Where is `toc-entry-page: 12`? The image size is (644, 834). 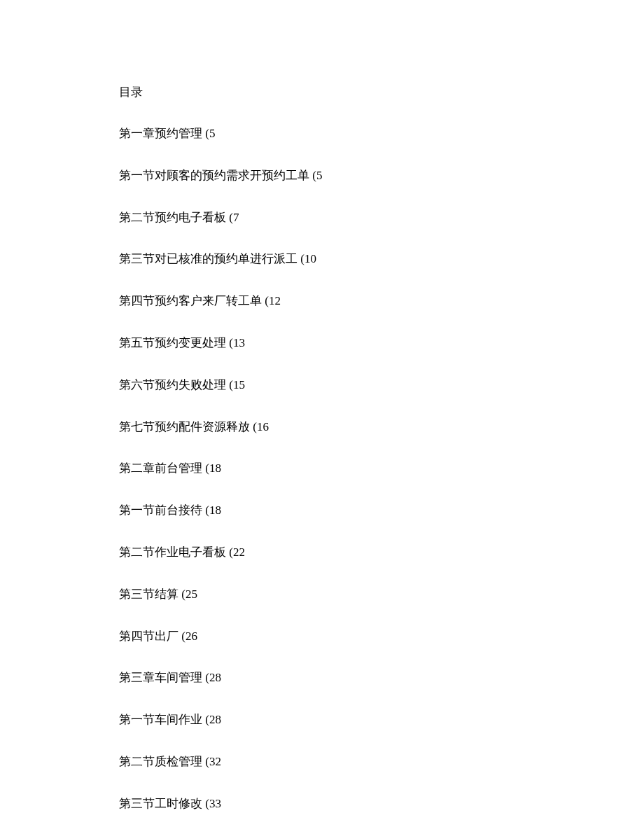
toc-entry-page: 12 is located at coordinates (274, 301).